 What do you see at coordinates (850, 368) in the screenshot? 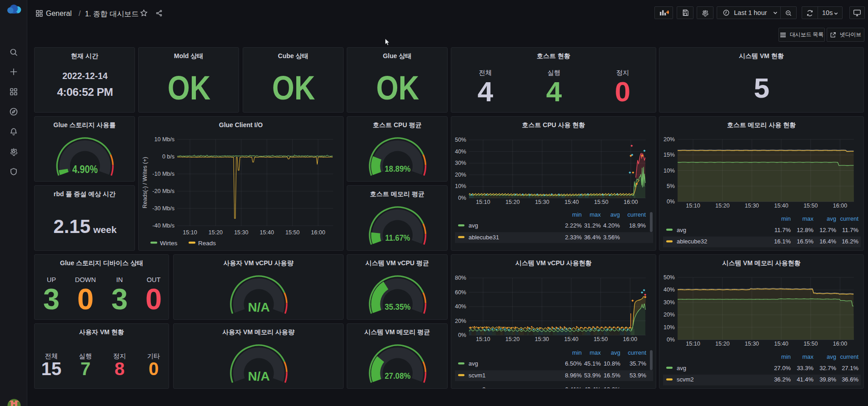
I see `svg-text: 27.1%` at bounding box center [850, 368].